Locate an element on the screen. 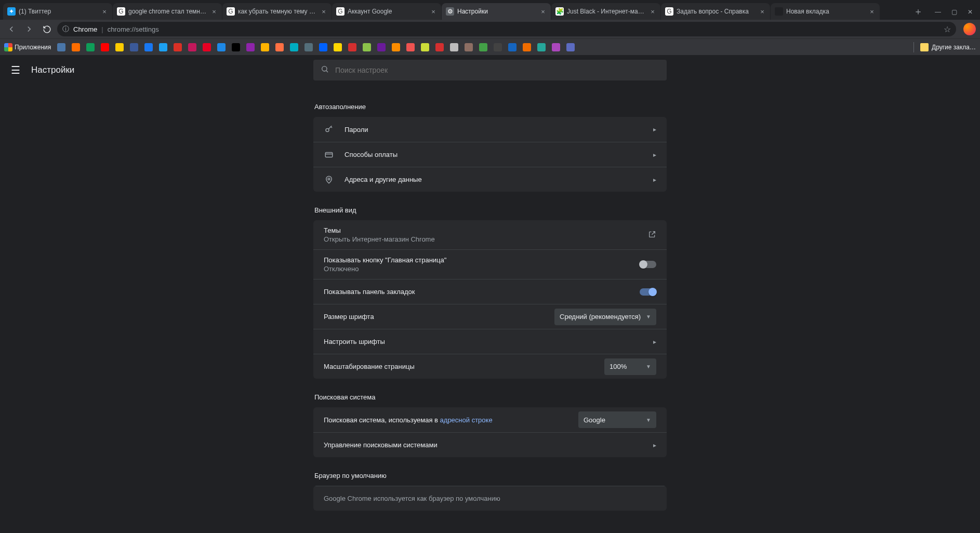 The image size is (980, 533). passwords-row: Пароли ▸ is located at coordinates (490, 129).